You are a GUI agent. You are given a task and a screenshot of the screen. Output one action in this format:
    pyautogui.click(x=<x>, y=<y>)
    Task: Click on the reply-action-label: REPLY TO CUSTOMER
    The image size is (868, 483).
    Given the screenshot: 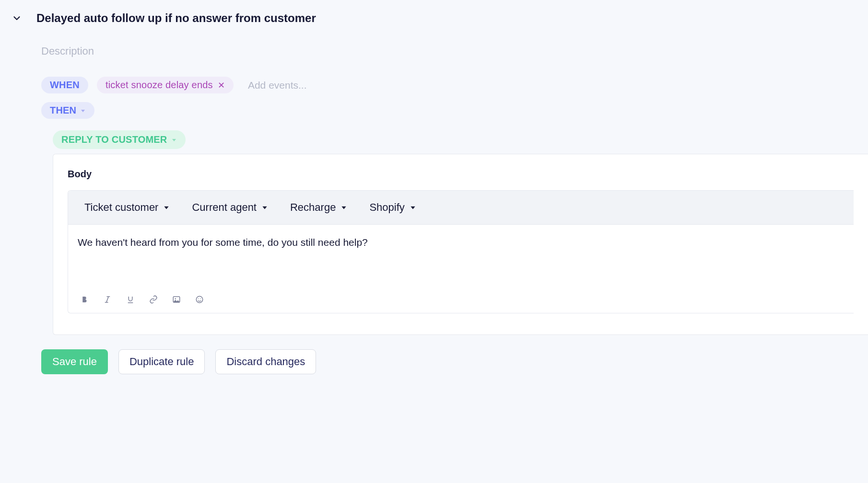 What is the action you would take?
    pyautogui.click(x=114, y=140)
    